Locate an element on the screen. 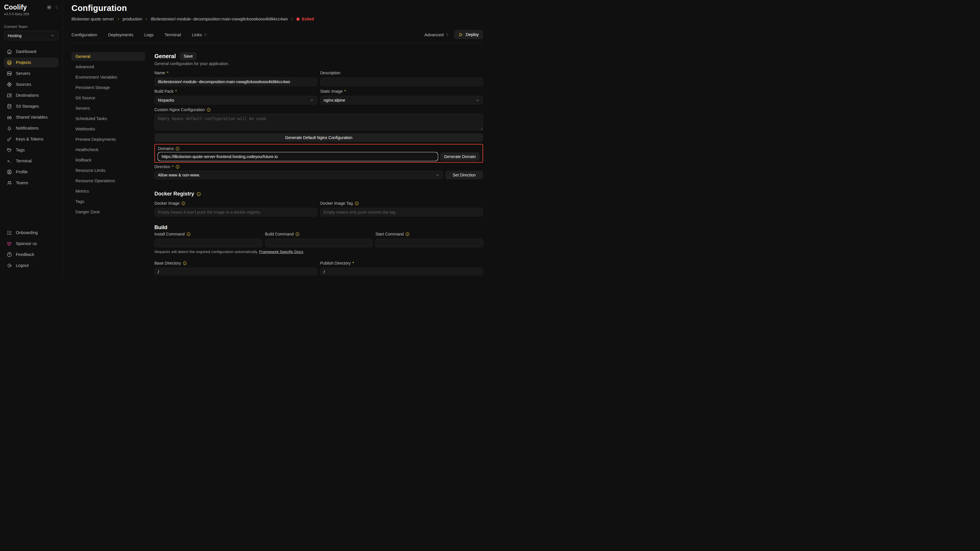 The width and height of the screenshot is (980, 551). sidebar-item-label: Projects is located at coordinates (24, 62).